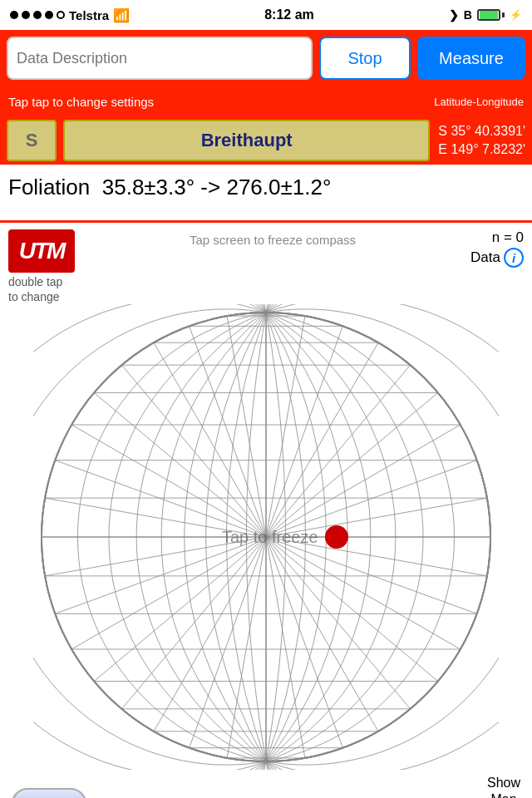  What do you see at coordinates (55, 251) in the screenshot?
I see `utm-m: M` at bounding box center [55, 251].